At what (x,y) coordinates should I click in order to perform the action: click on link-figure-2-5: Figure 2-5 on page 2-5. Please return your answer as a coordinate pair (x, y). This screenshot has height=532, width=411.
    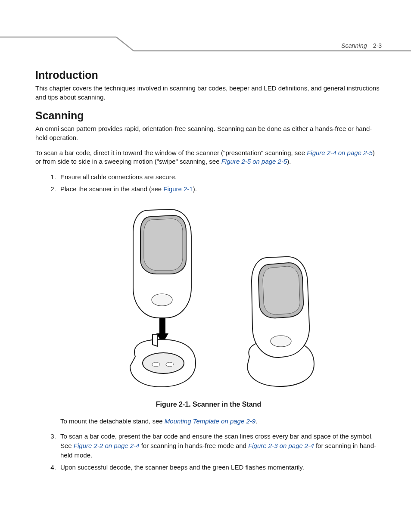
    Looking at the image, I should click on (254, 161).